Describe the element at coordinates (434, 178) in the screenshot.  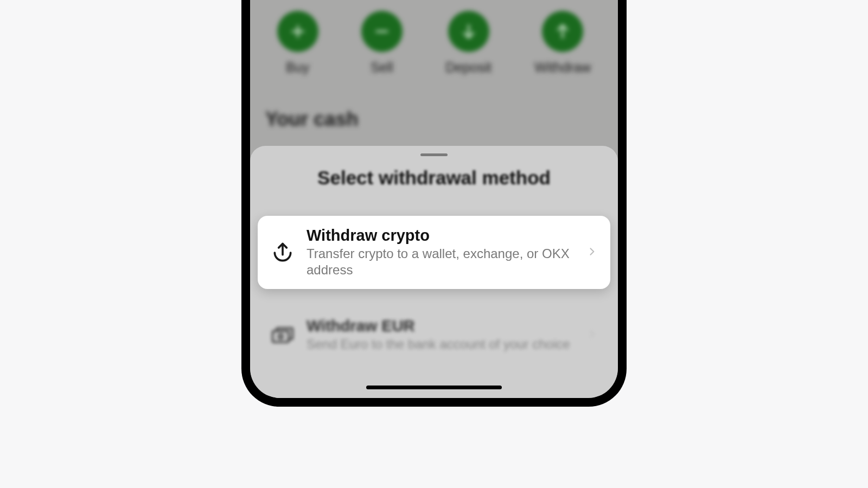
I see `sheet-title: Select withdrawal method` at that location.